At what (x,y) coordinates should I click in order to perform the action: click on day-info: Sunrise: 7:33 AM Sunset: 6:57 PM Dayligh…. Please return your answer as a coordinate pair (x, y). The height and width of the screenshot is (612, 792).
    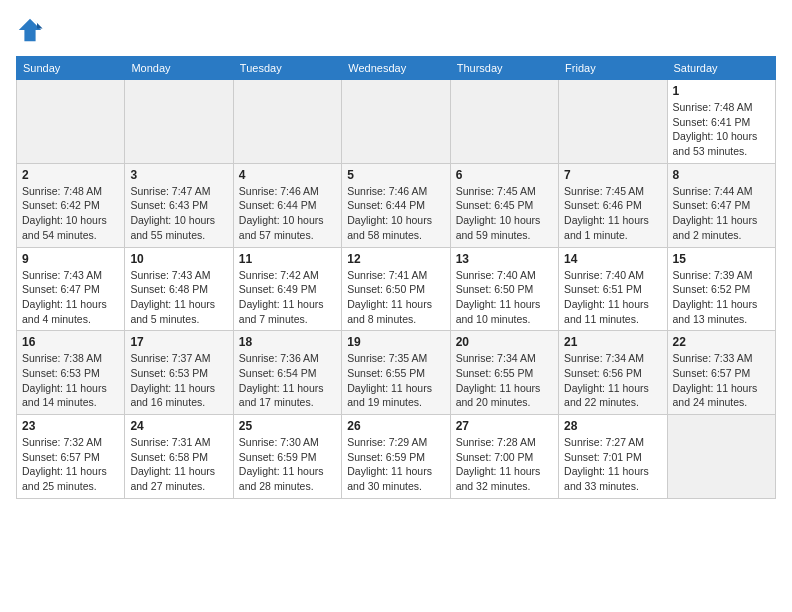
    Looking at the image, I should click on (722, 380).